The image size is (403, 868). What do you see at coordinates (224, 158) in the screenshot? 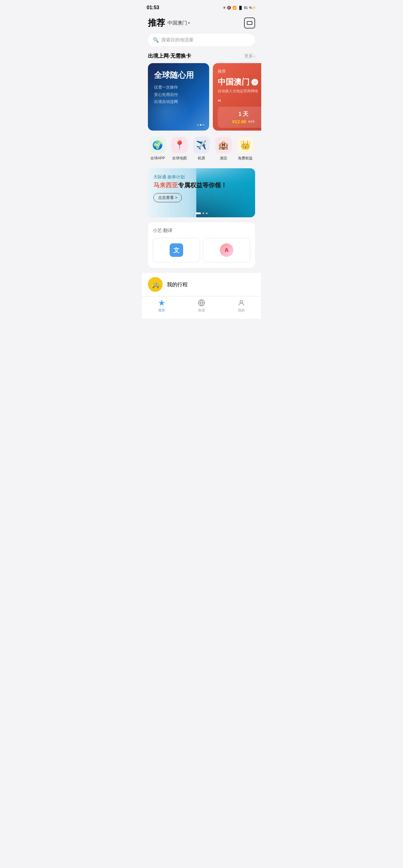
I see `hotel-label: 酒店` at bounding box center [224, 158].